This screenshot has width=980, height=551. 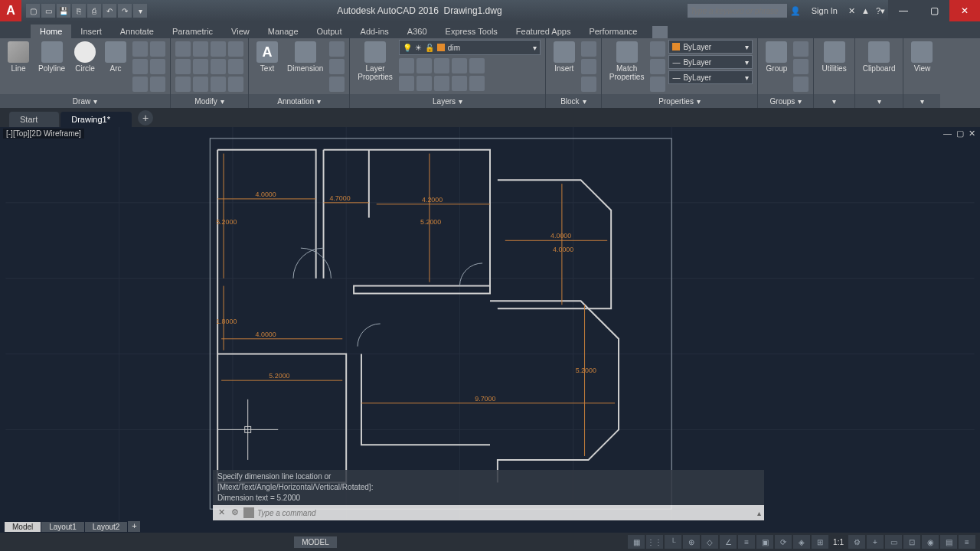 What do you see at coordinates (880, 11) in the screenshot?
I see `help-icon: ?▾` at bounding box center [880, 11].